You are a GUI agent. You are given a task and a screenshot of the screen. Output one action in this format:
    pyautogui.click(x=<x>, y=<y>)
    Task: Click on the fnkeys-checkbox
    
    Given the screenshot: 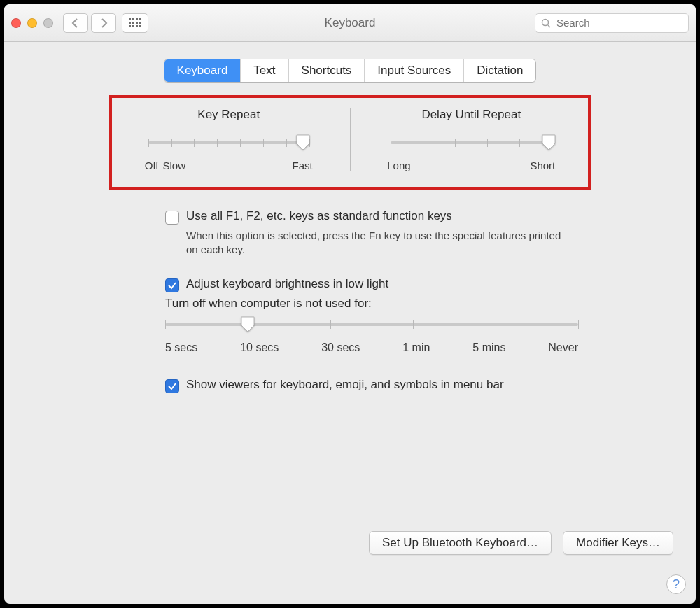 What is the action you would take?
    pyautogui.click(x=172, y=218)
    